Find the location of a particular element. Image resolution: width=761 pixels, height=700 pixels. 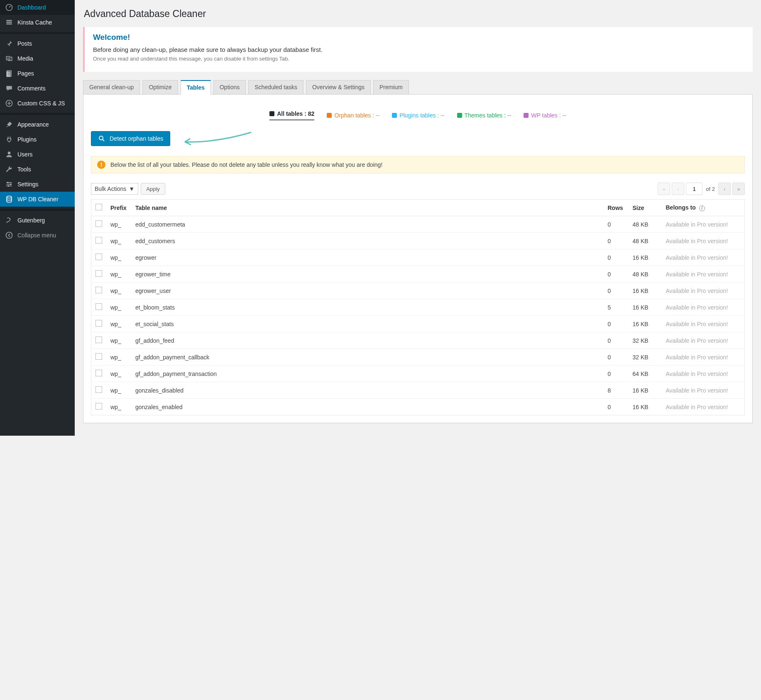

sidebar-item-label: Plugins is located at coordinates (27, 139).